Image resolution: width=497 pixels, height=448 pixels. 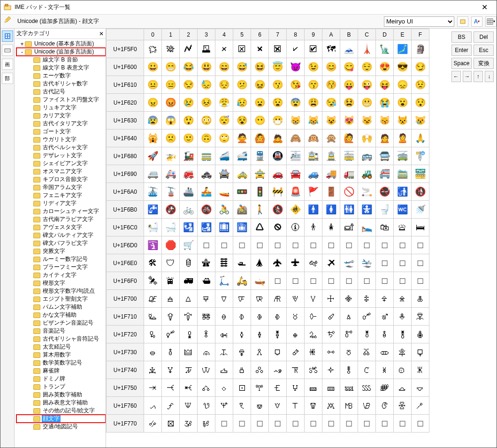 I want to click on tree-item: 古代南アラビア文字, so click(x=61, y=220).